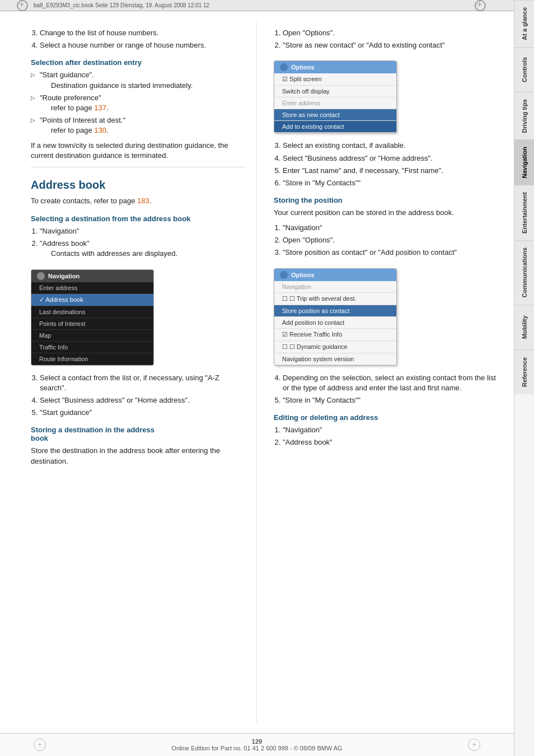  Describe the element at coordinates (335, 115) in the screenshot. I see `opt-store-new-contact: Store as new contact` at that location.